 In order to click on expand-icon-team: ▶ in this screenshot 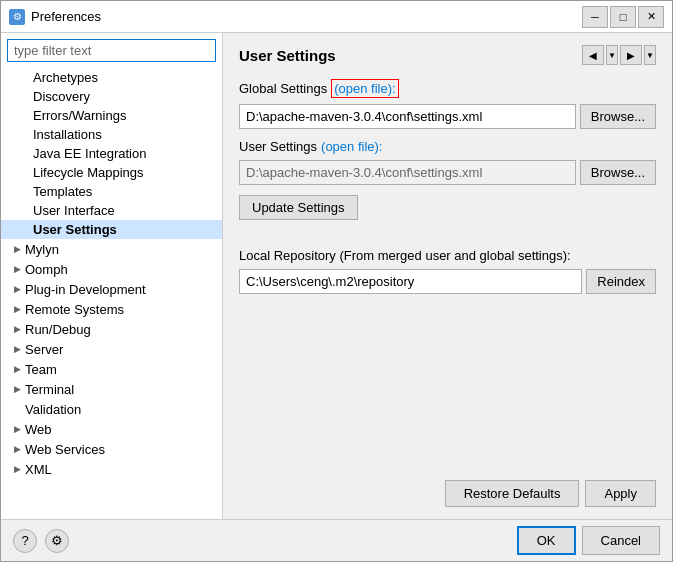, I will do `click(17, 369)`.